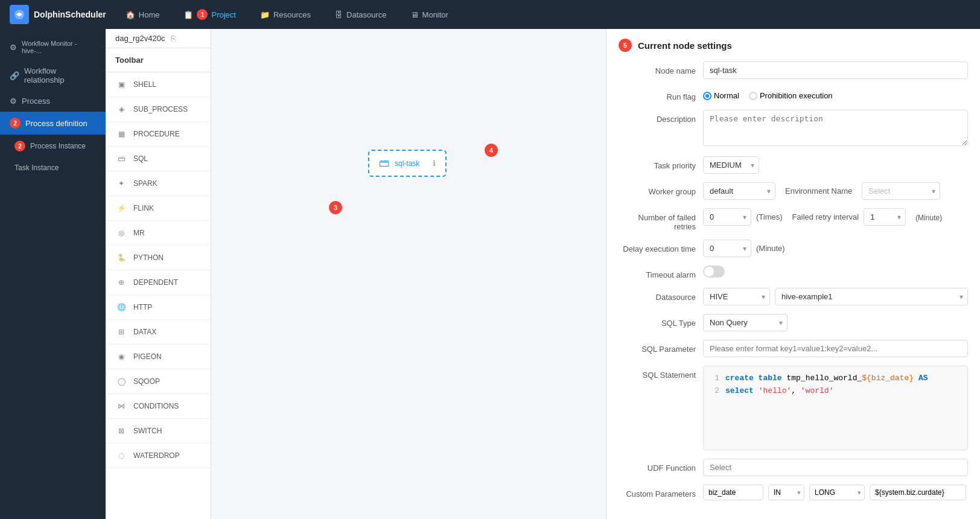 The width and height of the screenshot is (980, 519). What do you see at coordinates (835, 408) in the screenshot?
I see `sql-editor: 1 create table tmp_hello_world_${biz_dat…` at bounding box center [835, 408].